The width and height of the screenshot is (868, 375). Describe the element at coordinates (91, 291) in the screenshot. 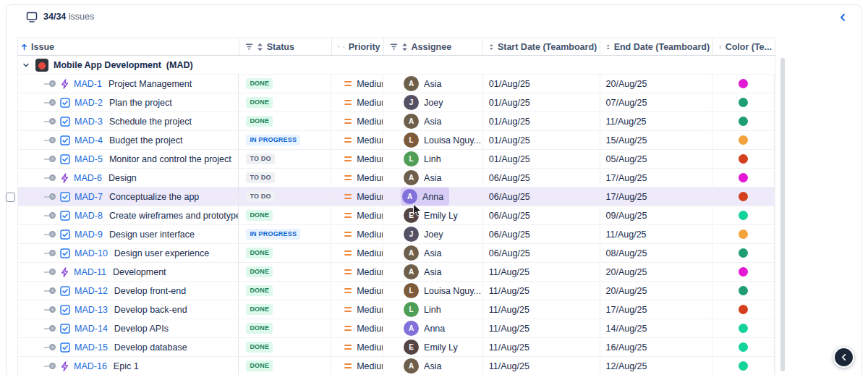

I see `issue-key: MAD-12` at that location.